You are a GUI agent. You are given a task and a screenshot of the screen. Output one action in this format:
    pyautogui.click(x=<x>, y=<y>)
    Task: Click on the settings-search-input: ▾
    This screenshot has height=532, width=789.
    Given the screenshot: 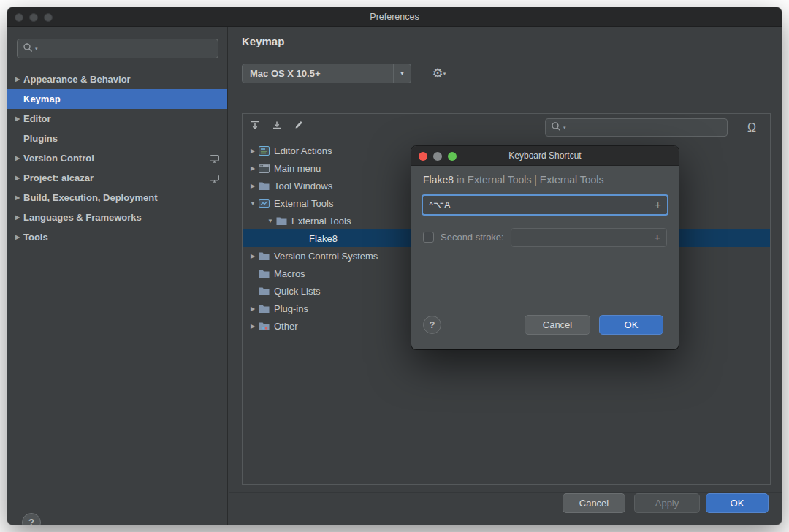 What is the action you would take?
    pyautogui.click(x=118, y=48)
    